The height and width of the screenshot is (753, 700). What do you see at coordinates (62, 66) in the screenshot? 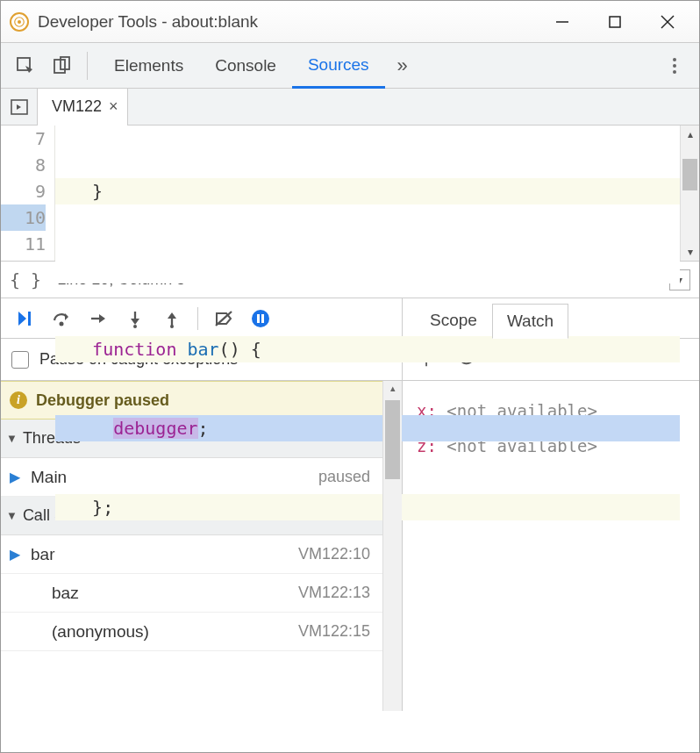
I see `device-toolbar-icon` at bounding box center [62, 66].